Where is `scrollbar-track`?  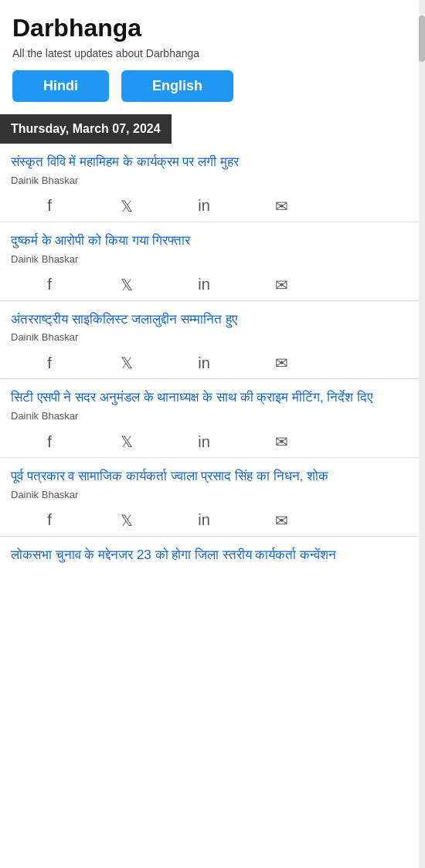 scrollbar-track is located at coordinates (422, 284).